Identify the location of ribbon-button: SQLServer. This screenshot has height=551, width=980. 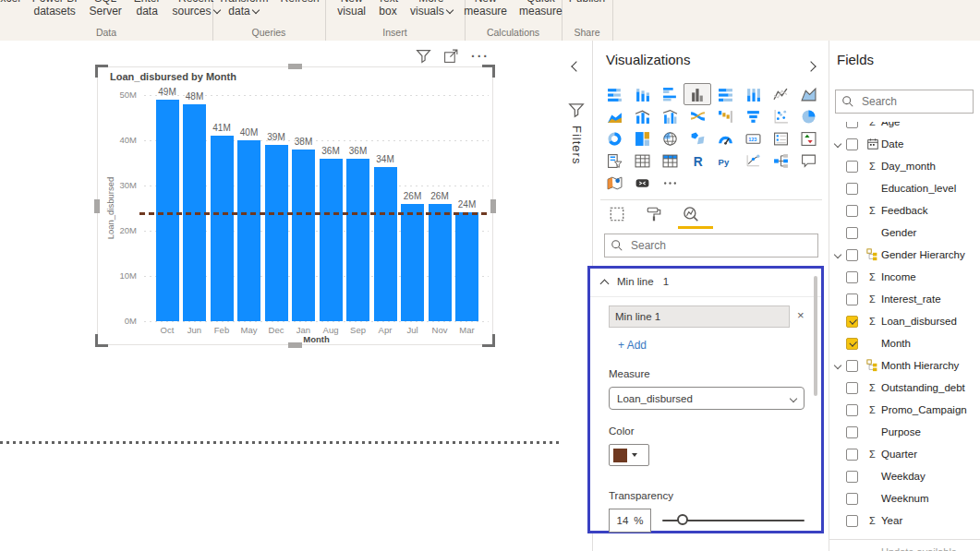
(105, 9).